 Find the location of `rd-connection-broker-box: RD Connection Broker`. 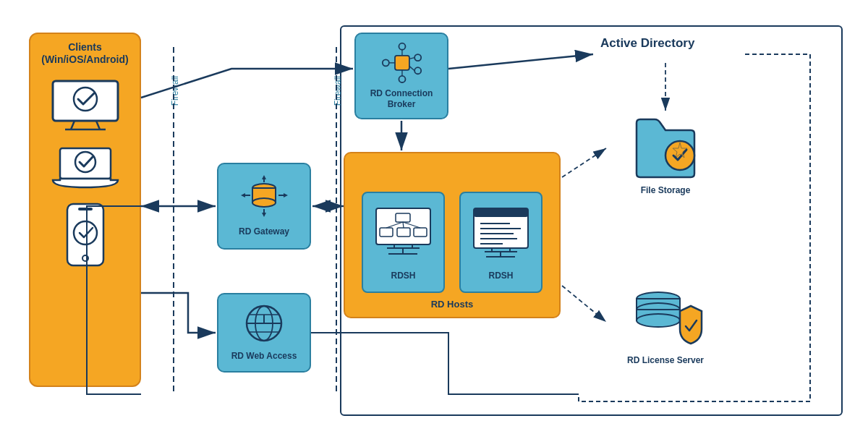

rd-connection-broker-box: RD Connection Broker is located at coordinates (401, 76).